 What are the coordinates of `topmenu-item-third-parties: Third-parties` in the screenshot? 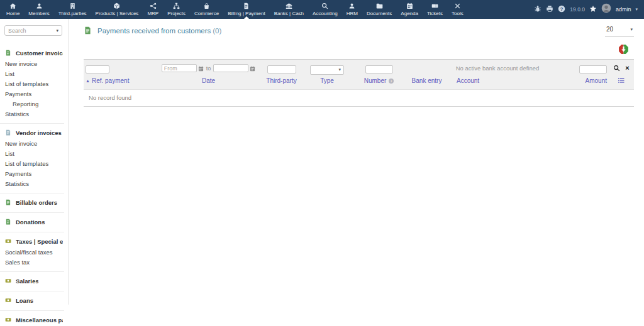 It's located at (73, 9).